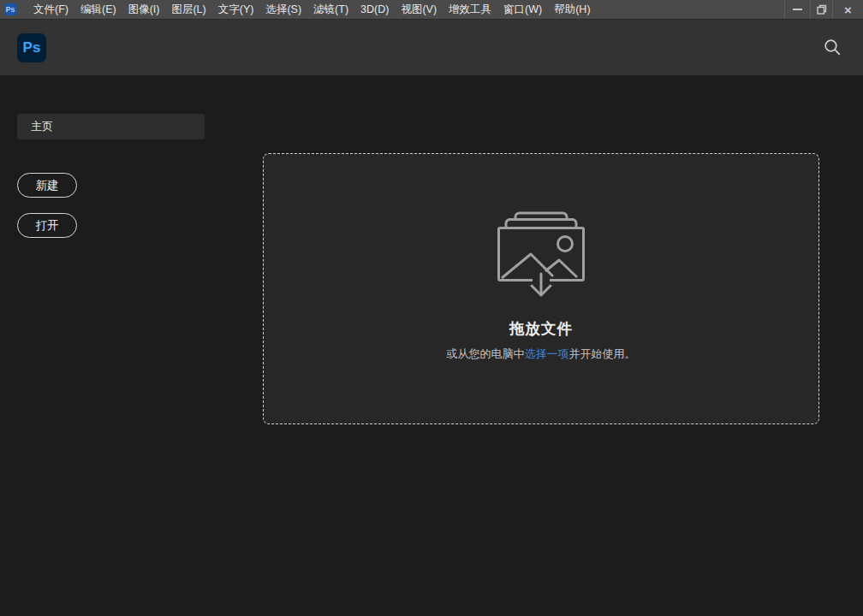  Describe the element at coordinates (832, 48) in the screenshot. I see `search-button` at that location.